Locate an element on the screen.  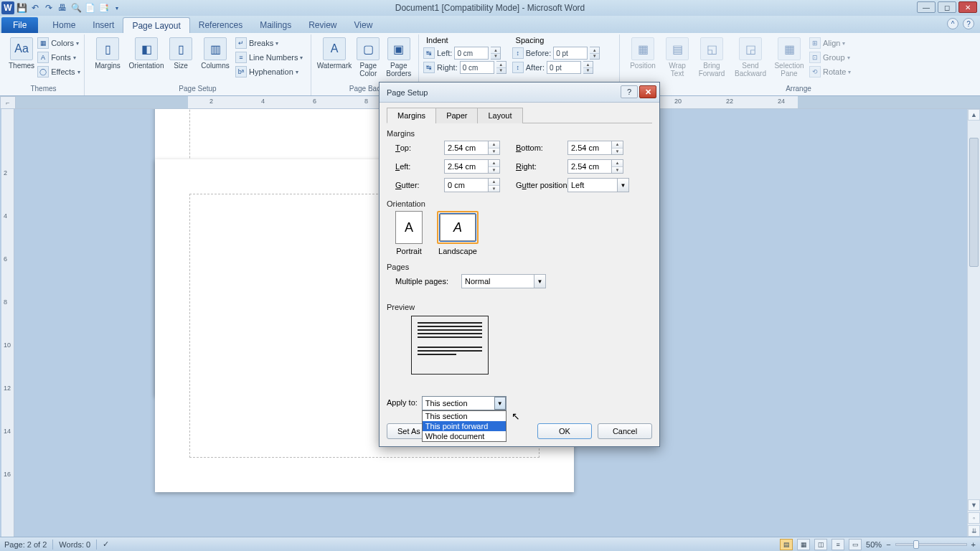
size-icon: ▯ is located at coordinates (181, 49).